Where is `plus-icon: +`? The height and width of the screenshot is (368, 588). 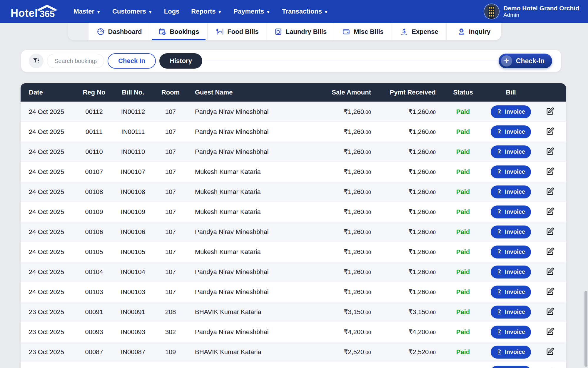 plus-icon: + is located at coordinates (507, 61).